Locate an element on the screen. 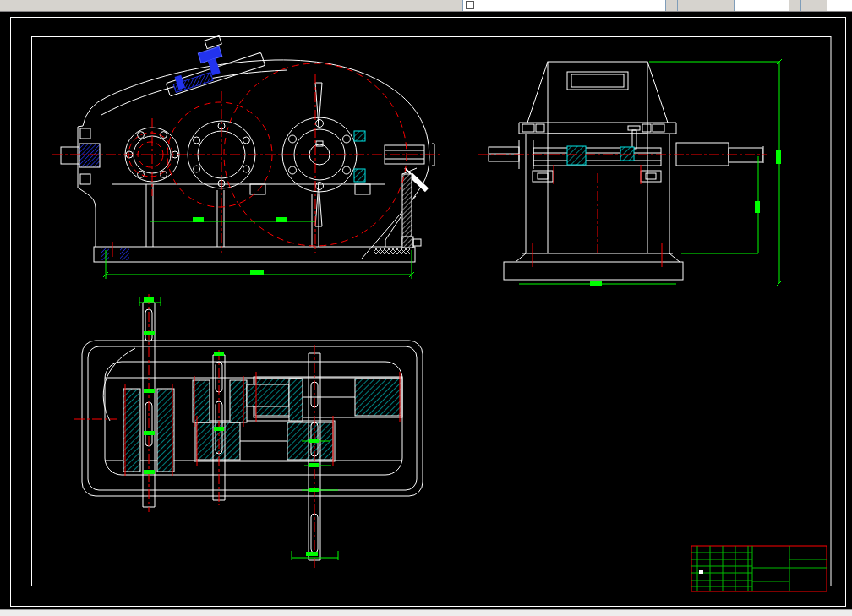  dim-scale-dropdown is located at coordinates (839, 6).